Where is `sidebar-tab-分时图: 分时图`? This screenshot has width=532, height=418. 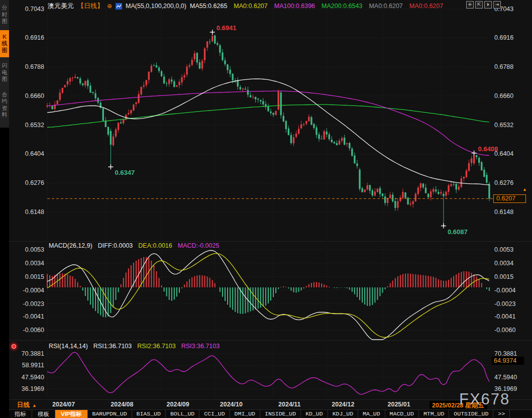 sidebar-tab-分时图: 分时图 is located at coordinates (5, 15).